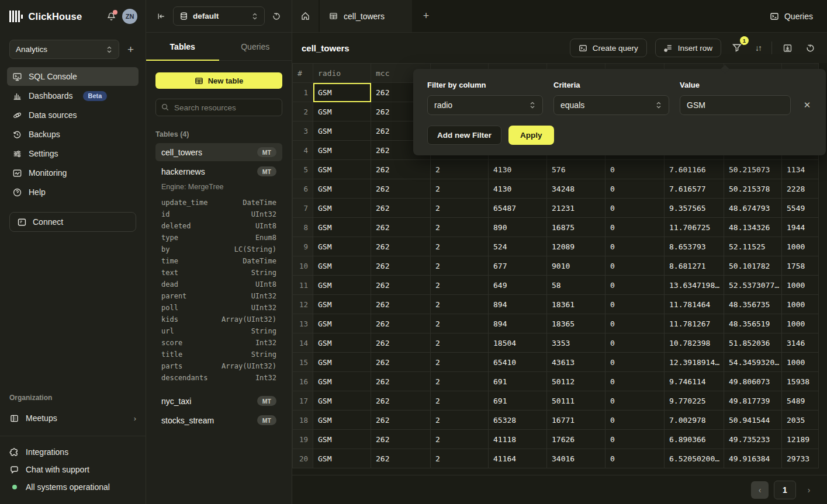 The width and height of the screenshot is (827, 504). Describe the element at coordinates (576, 401) in the screenshot. I see `cell: 50111` at that location.